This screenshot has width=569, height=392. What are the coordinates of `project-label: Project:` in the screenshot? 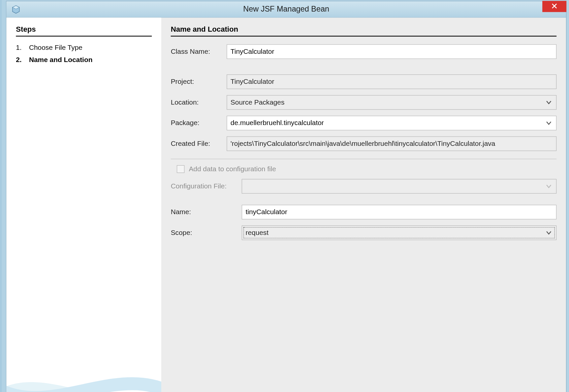 It's located at (199, 82).